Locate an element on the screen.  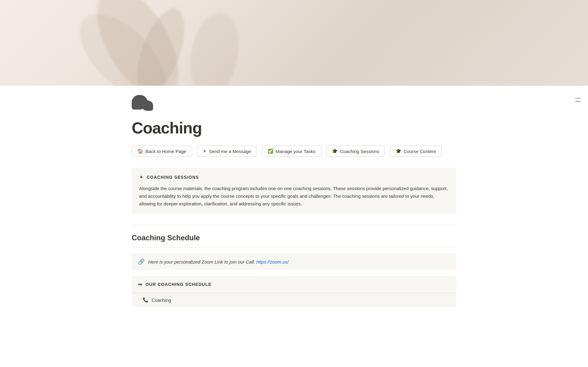
arrow-circle-icon: ➡ is located at coordinates (140, 284).